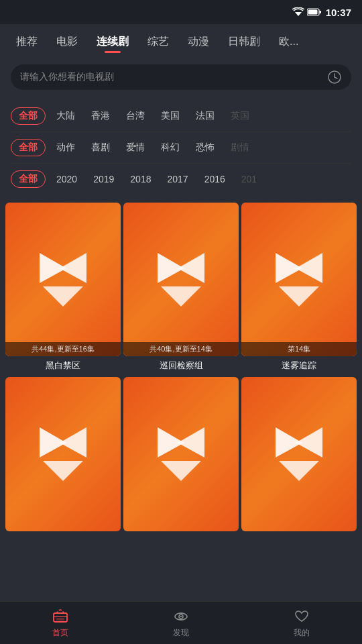 Image resolution: width=362 pixels, height=644 pixels. What do you see at coordinates (174, 77) in the screenshot?
I see `search-placeholder: 请输入你想看的电视剧` at bounding box center [174, 77].